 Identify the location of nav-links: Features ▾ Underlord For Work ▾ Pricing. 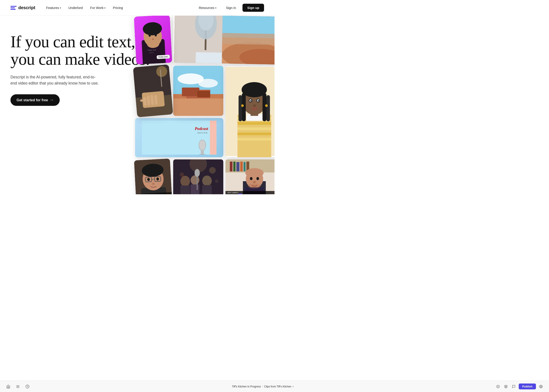
(84, 8).